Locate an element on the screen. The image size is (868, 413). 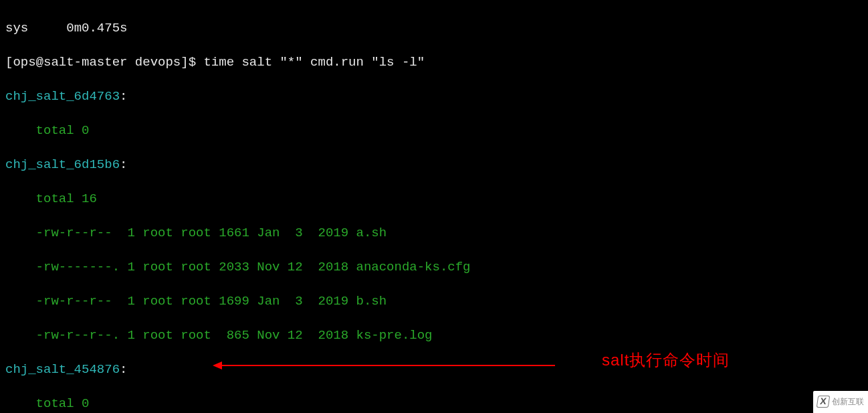
time-sys-line: sys 0m0.475s is located at coordinates (434, 29).